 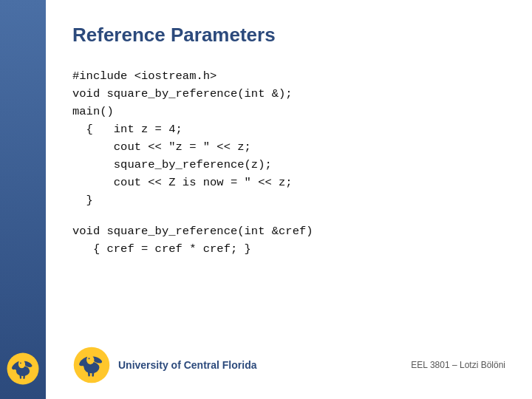 I want to click on university-name: University of Central Florida, so click(x=188, y=365).